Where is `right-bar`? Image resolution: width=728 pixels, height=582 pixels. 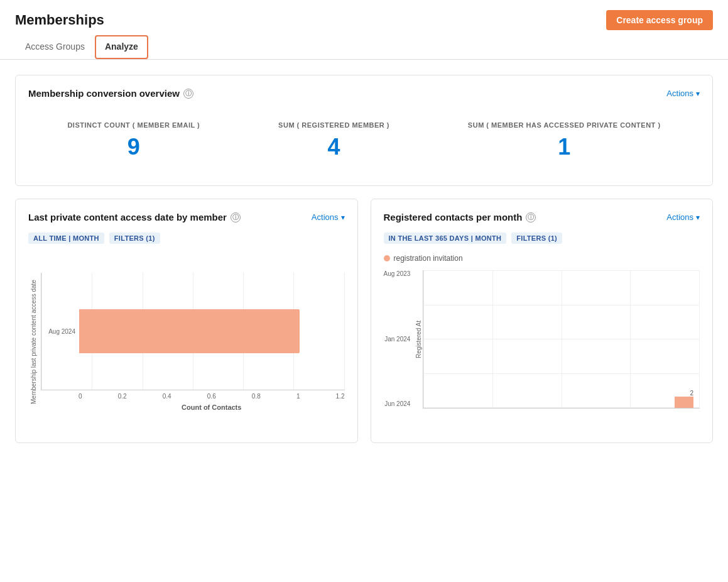 right-bar is located at coordinates (684, 402).